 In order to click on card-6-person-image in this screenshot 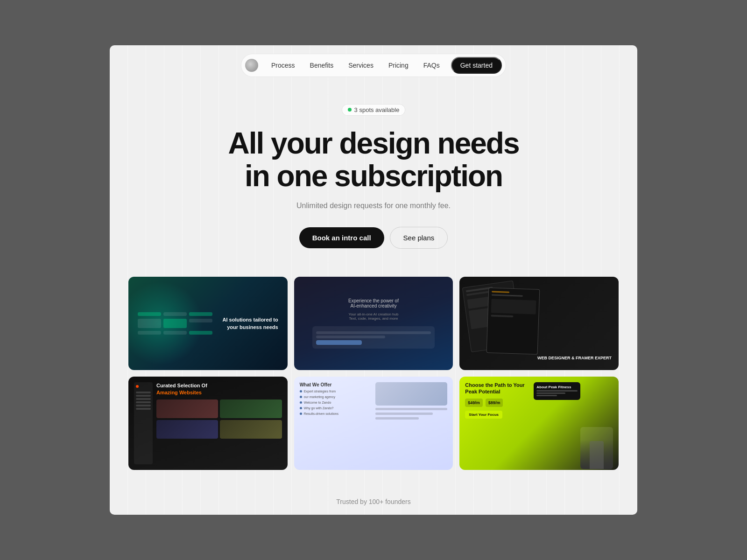, I will do `click(597, 448)`.